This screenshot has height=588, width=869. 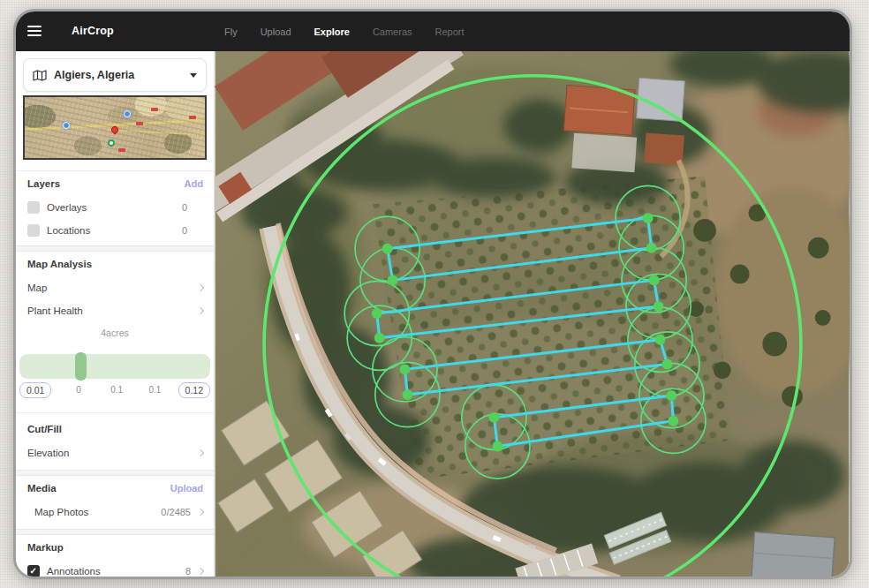 I want to click on sidebar-row-elevation: Elevation, so click(x=115, y=453).